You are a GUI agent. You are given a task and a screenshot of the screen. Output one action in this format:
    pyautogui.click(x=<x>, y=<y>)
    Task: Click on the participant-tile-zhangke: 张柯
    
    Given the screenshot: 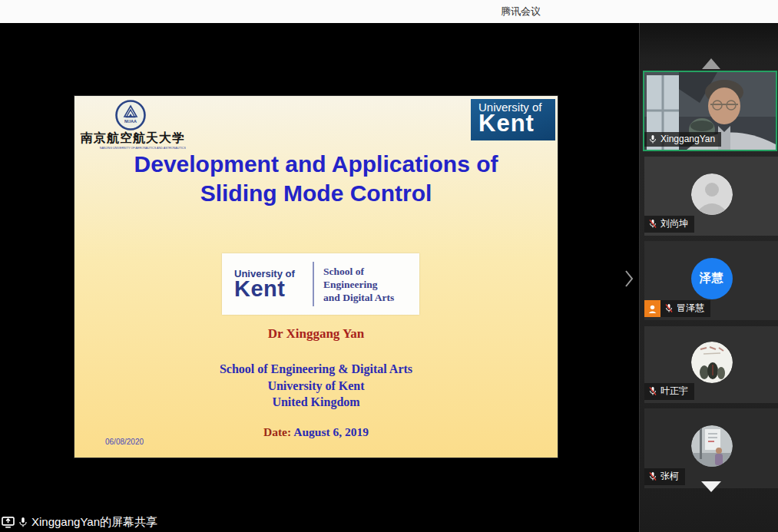 What is the action you would take?
    pyautogui.click(x=711, y=448)
    